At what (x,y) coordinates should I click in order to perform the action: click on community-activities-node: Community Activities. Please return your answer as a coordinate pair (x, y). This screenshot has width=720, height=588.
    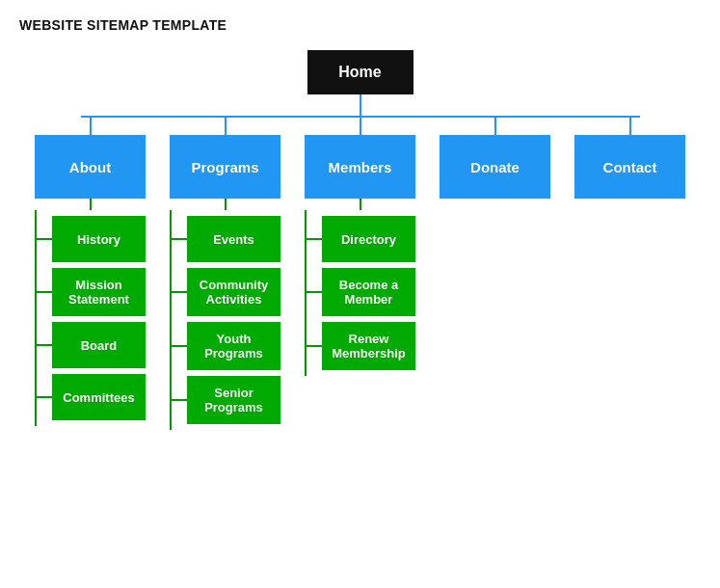
    Looking at the image, I should click on (233, 292).